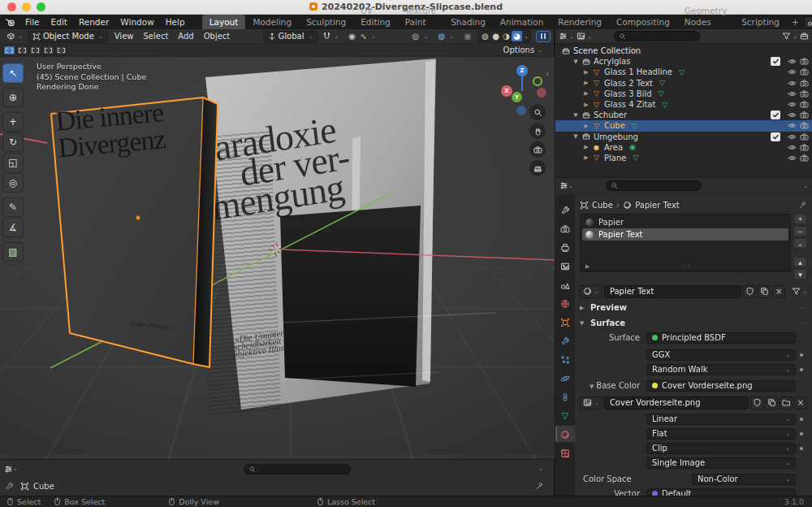 The image size is (812, 507). What do you see at coordinates (764, 292) in the screenshot?
I see `copy-material-button` at bounding box center [764, 292].